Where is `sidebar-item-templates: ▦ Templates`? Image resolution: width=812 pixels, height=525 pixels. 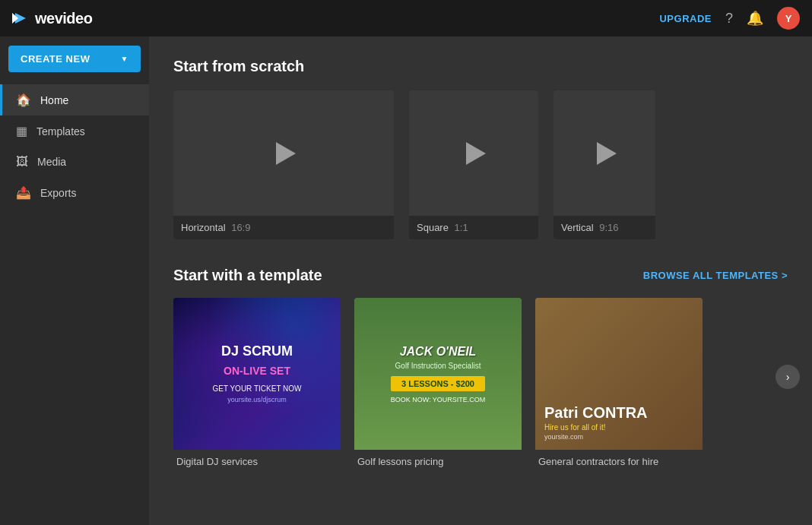 sidebar-item-templates: ▦ Templates is located at coordinates (75, 131).